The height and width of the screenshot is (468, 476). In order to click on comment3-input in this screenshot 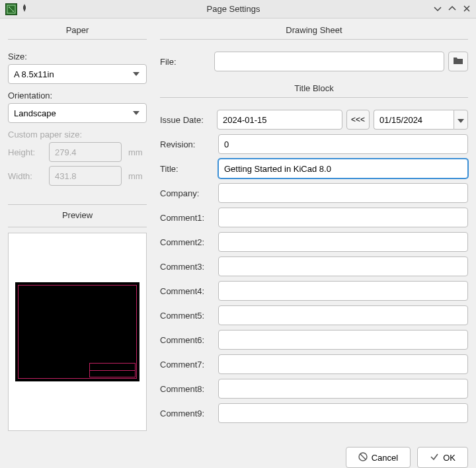, I will do `click(343, 266)`.